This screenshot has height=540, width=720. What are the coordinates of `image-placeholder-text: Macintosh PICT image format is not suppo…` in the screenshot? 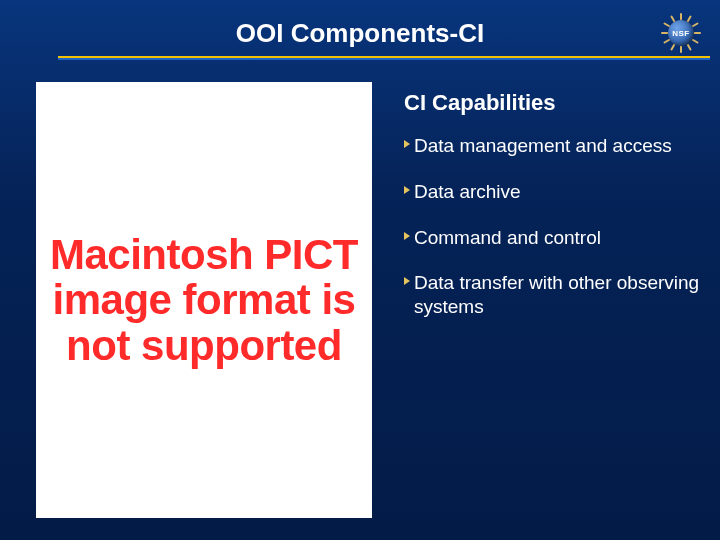 It's located at (204, 300).